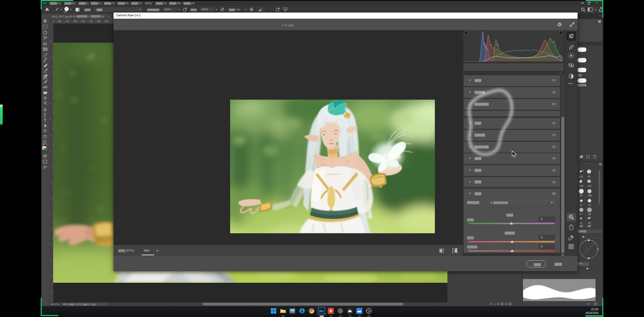 This screenshot has height=317, width=644. What do you see at coordinates (495, 304) in the screenshot?
I see `svg-text: fx` at bounding box center [495, 304].